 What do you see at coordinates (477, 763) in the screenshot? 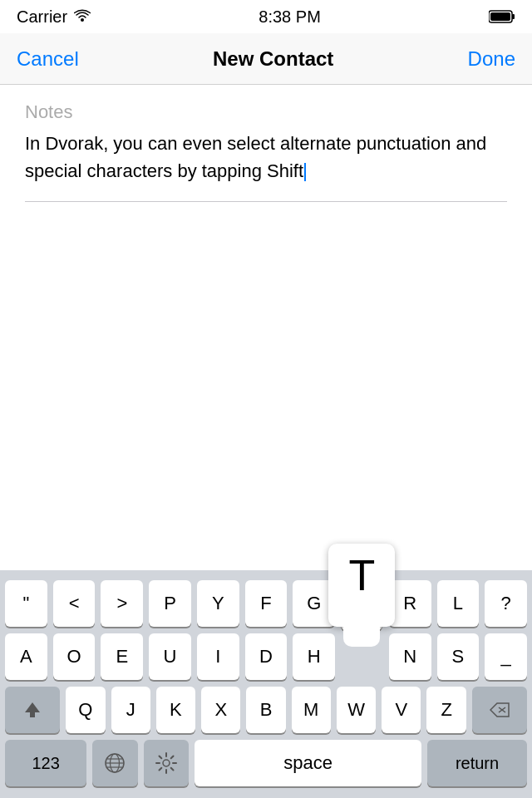
I see `return-key: return` at bounding box center [477, 763].